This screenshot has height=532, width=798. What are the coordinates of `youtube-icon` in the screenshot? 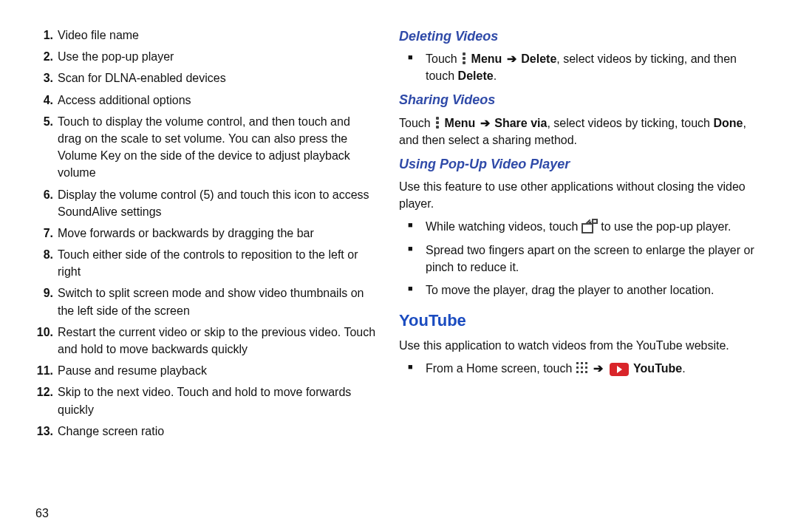 It's located at (619, 372).